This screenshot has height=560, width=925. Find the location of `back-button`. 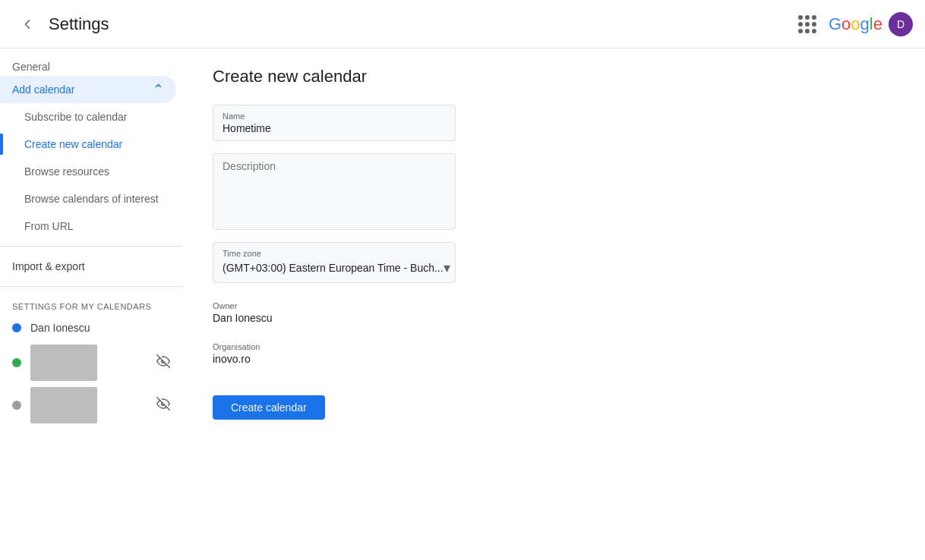

back-button is located at coordinates (27, 24).